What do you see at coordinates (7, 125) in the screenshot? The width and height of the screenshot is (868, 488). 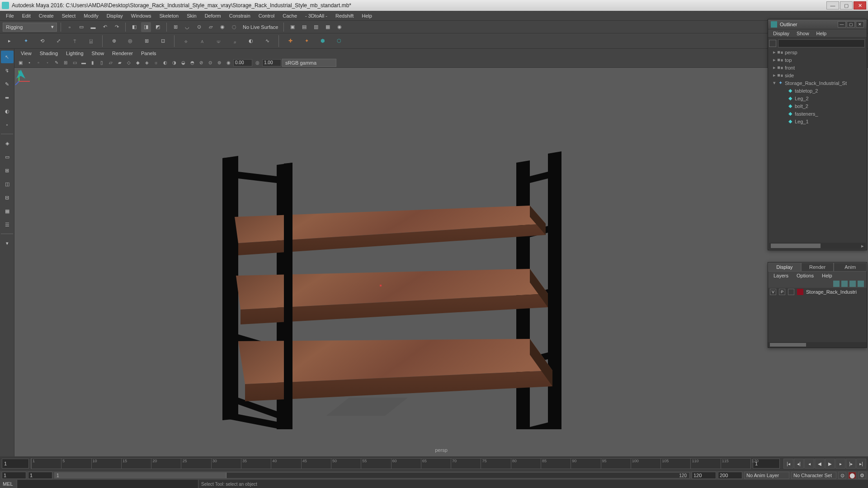 I see `scale-button: ▫` at bounding box center [7, 125].